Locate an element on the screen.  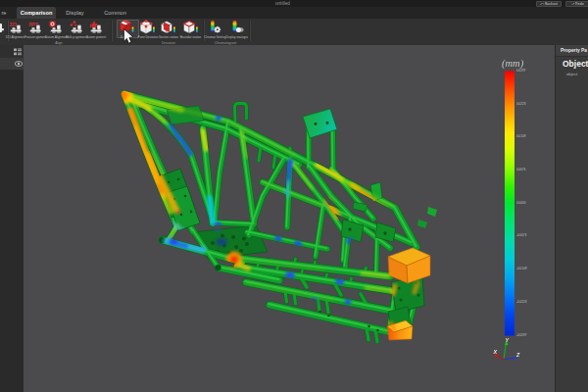
svg-text: -0.0223 is located at coordinates (521, 302).